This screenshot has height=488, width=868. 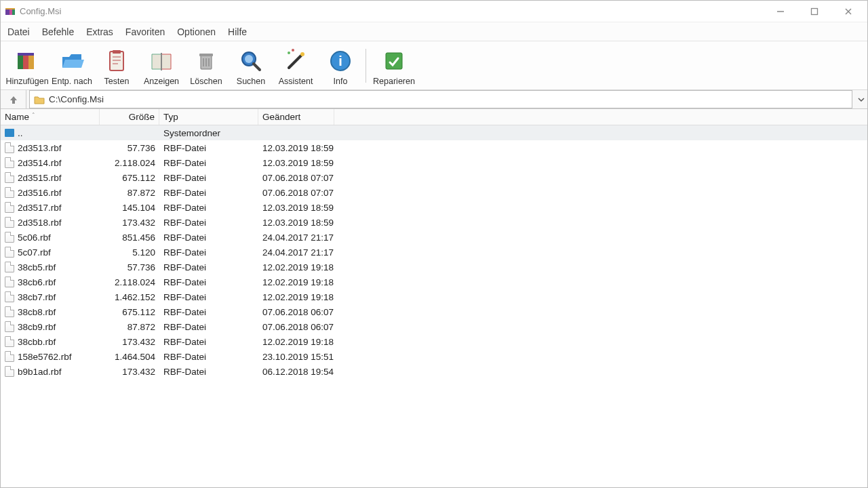 What do you see at coordinates (340, 61) in the screenshot?
I see `svg-text: i` at bounding box center [340, 61].